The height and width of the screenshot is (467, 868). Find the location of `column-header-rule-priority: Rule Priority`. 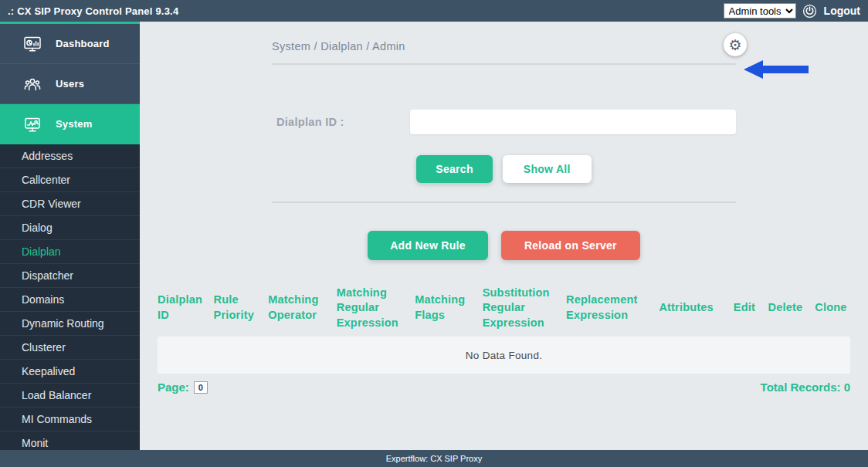

column-header-rule-priority: Rule Priority is located at coordinates (238, 307).